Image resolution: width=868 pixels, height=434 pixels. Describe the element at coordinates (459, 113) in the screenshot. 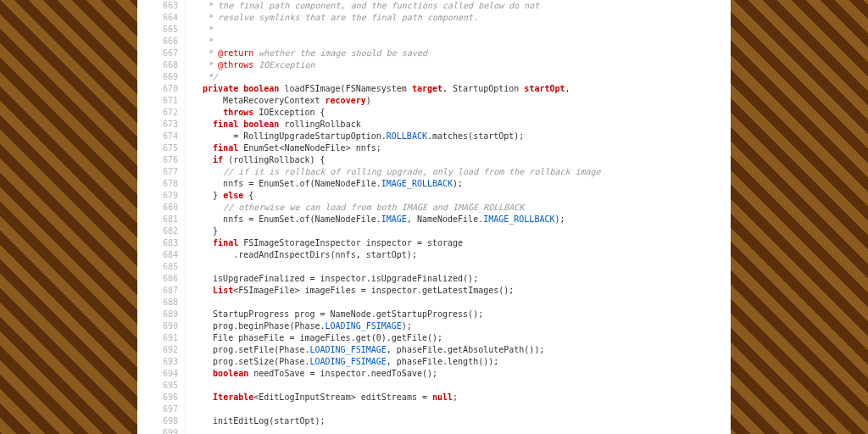

I see `code-content: throws IOException {` at that location.